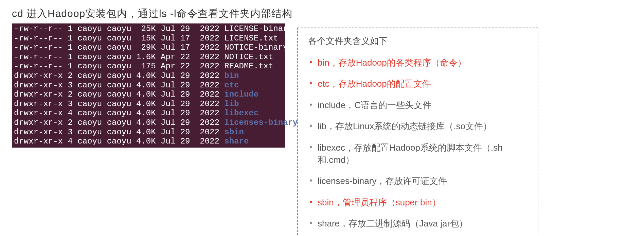  What do you see at coordinates (149, 66) in the screenshot?
I see `terminal-line: -rw-r--r-- 1 caoyu caoyu 175 Apr 22 2022…` at bounding box center [149, 66].